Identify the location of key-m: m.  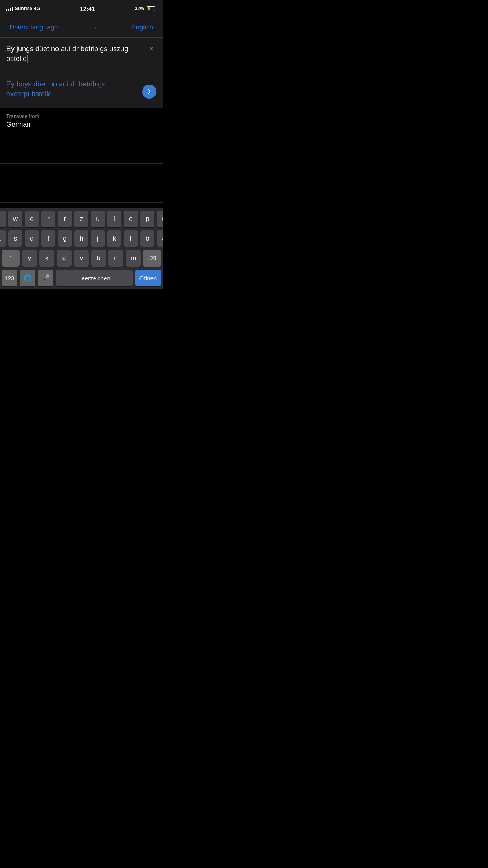
(133, 258).